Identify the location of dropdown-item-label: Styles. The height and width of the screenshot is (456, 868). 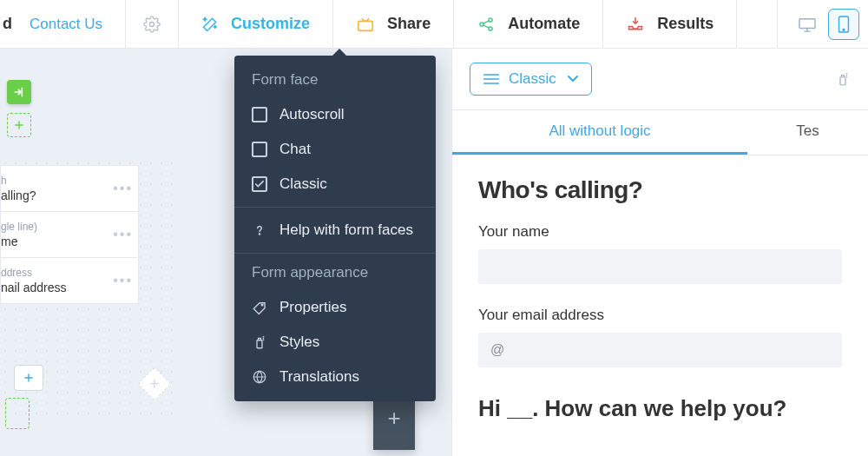
(299, 342).